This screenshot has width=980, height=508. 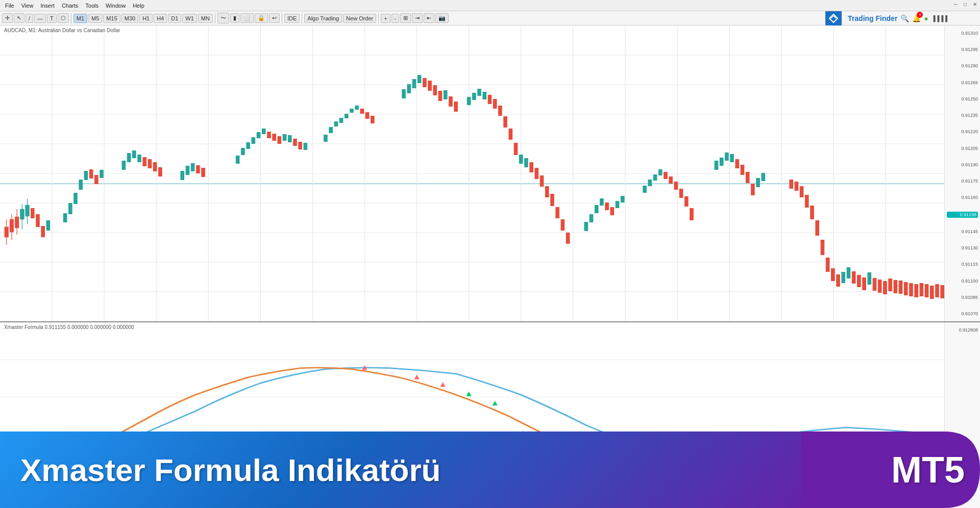 I want to click on zoom-out-btn: -, so click(x=396, y=18).